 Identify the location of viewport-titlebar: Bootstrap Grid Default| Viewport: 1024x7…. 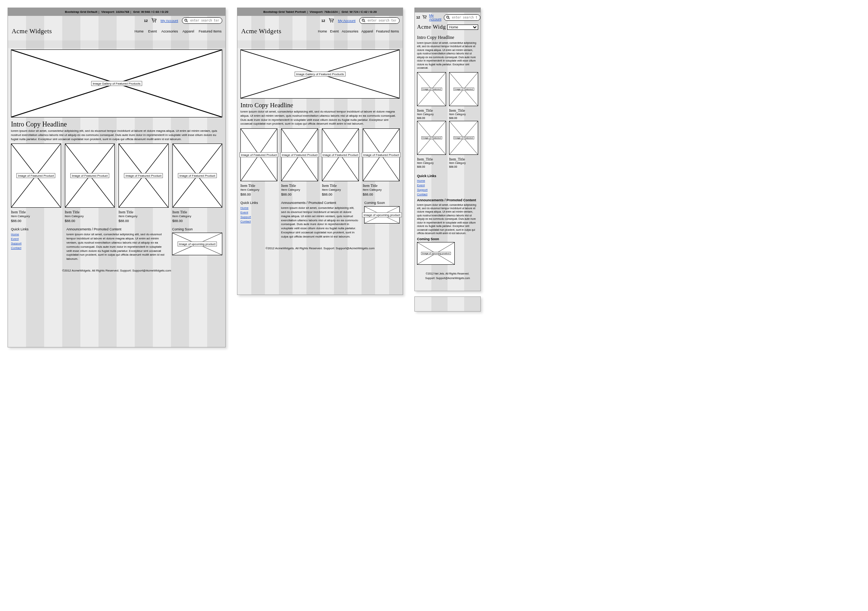
(116, 12).